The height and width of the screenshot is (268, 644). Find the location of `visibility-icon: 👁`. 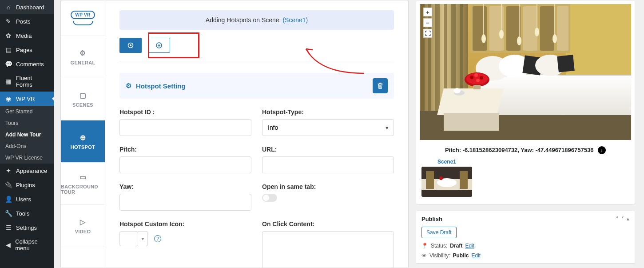

visibility-icon: 👁 is located at coordinates (424, 256).